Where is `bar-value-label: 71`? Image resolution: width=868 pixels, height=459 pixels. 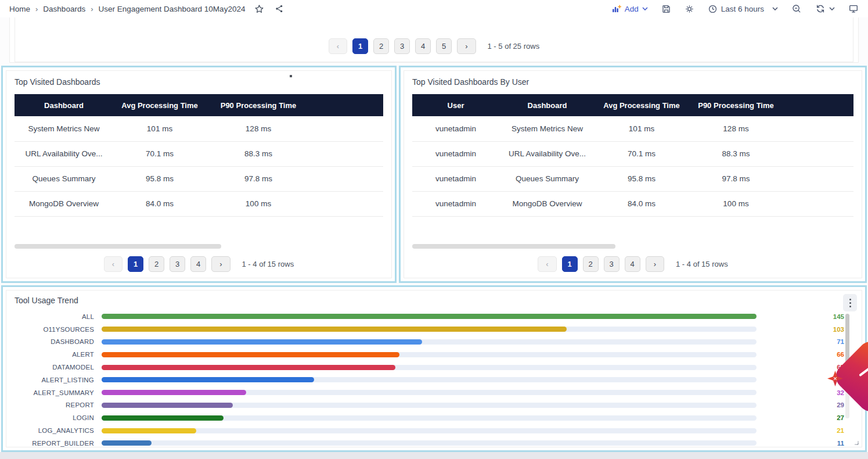
bar-value-label: 71 is located at coordinates (827, 342).